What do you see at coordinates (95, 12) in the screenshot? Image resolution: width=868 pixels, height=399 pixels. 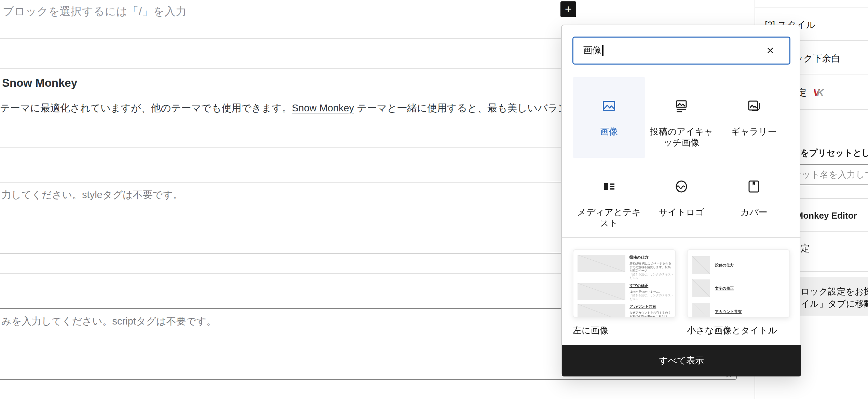 I see `empty-paragraph-placeholder: ブロックを選択するには「/」を入力` at bounding box center [95, 12].